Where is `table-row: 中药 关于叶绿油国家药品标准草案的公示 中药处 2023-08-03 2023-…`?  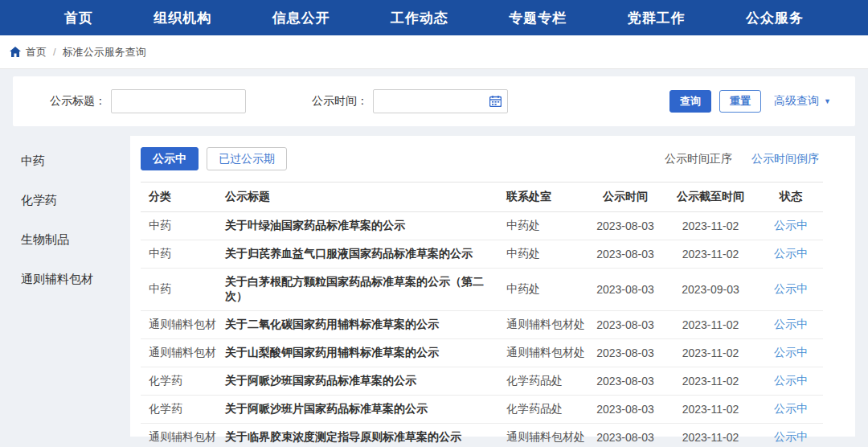
table-row: 中药 关于叶绿油国家药品标准草案的公示 中药处 2023-08-03 2023-… is located at coordinates (482, 227).